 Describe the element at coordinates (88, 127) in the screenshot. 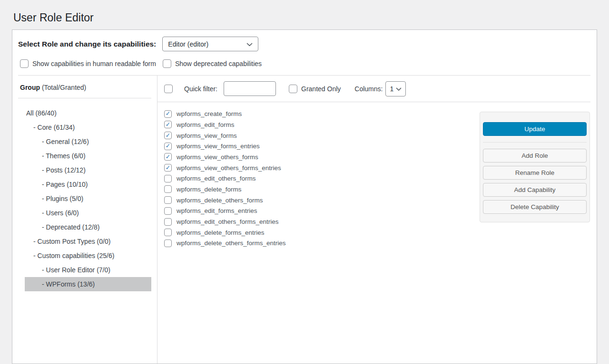

I see `sidebar-group-item: - Core (61/34)` at that location.